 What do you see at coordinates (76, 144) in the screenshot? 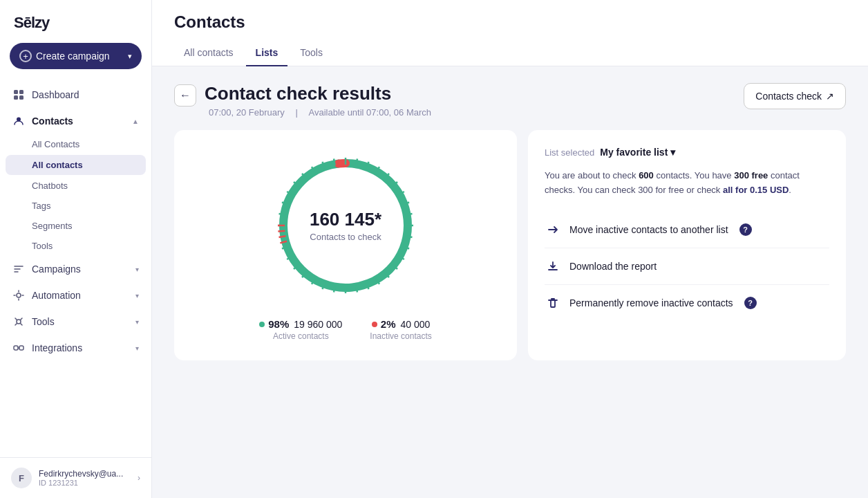
I see `sidebar-subitem-all-contacts: All Contacts` at bounding box center [76, 144].